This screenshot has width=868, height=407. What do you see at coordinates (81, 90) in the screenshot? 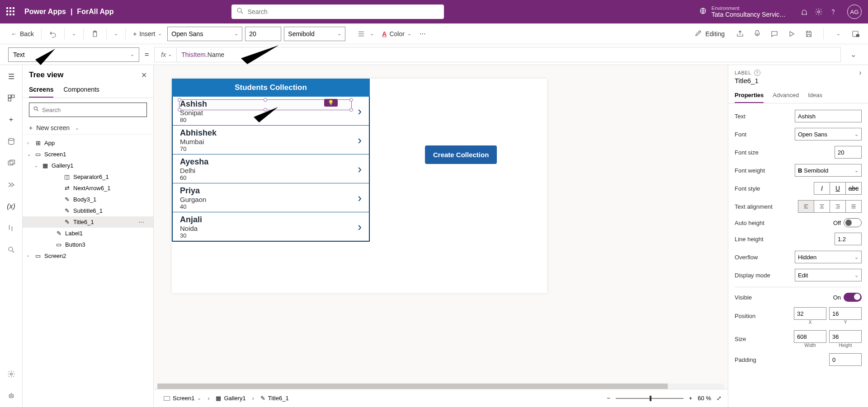
I see `tab-components: Components` at bounding box center [81, 90].